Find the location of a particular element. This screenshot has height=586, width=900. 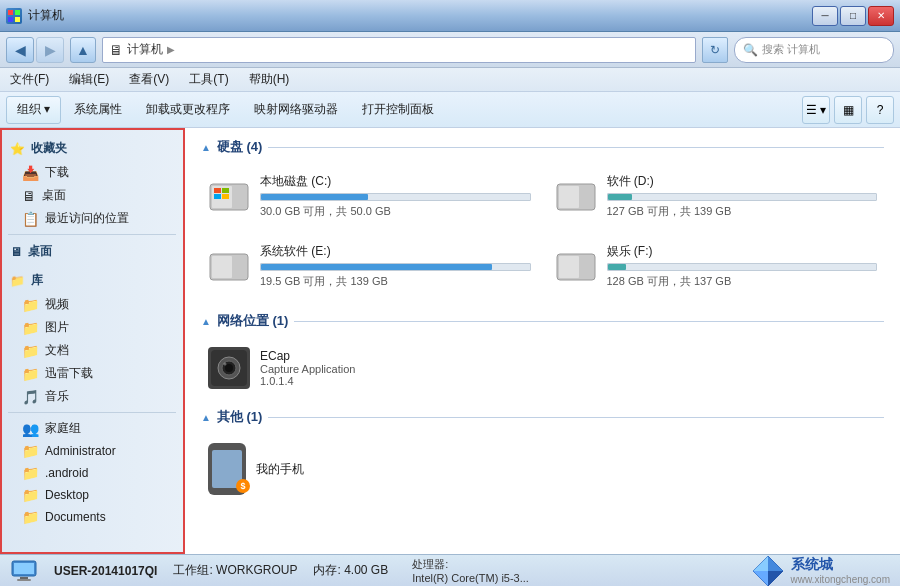

sidebar-item-documents: 📁 文档 is located at coordinates (92, 350).